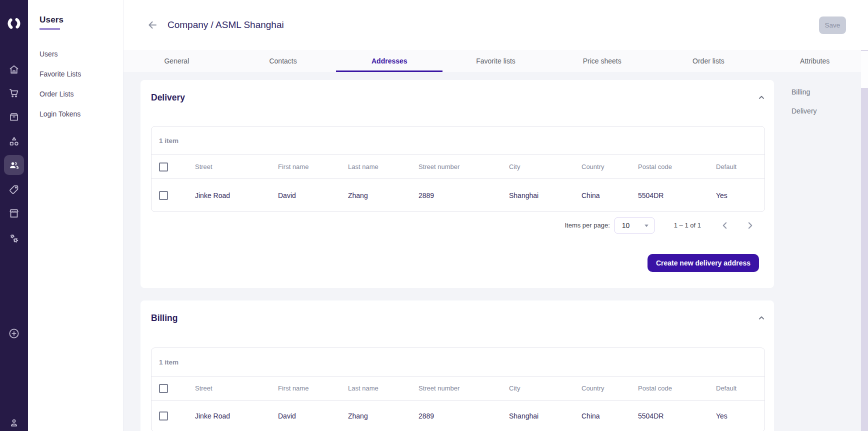  Describe the element at coordinates (76, 74) in the screenshot. I see `sidebar-item-favorite-lists: Favorite Lists` at that location.